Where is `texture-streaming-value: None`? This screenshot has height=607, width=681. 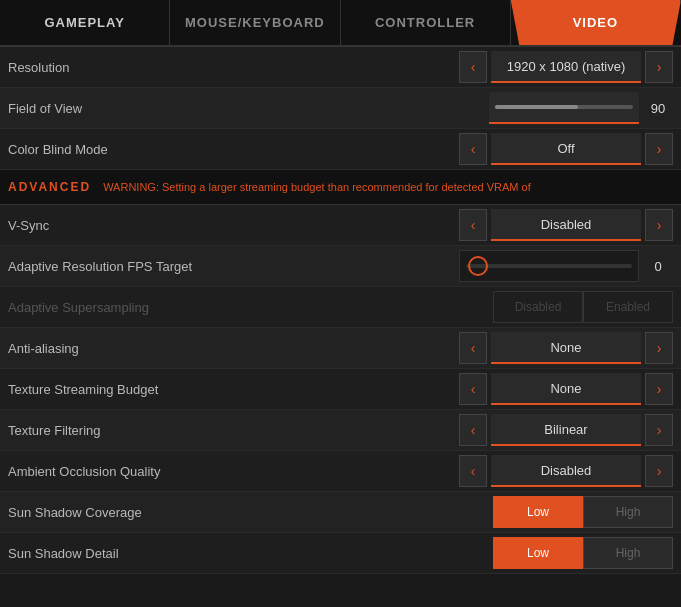
texture-streaming-value: None is located at coordinates (566, 389).